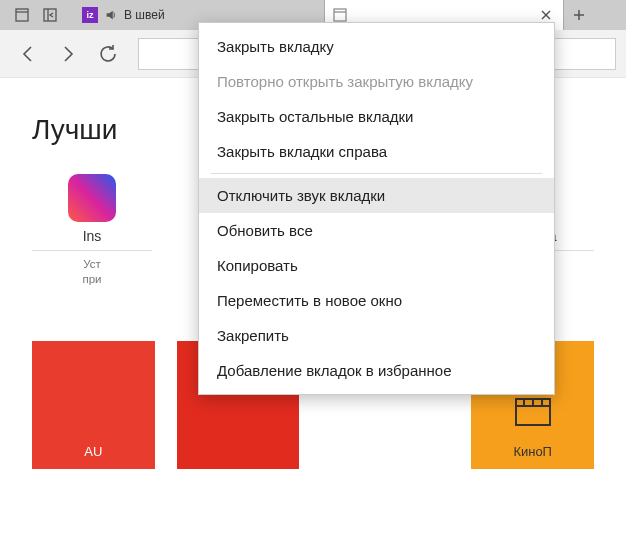  What do you see at coordinates (31, 15) in the screenshot?
I see `titlebar-left` at bounding box center [31, 15].